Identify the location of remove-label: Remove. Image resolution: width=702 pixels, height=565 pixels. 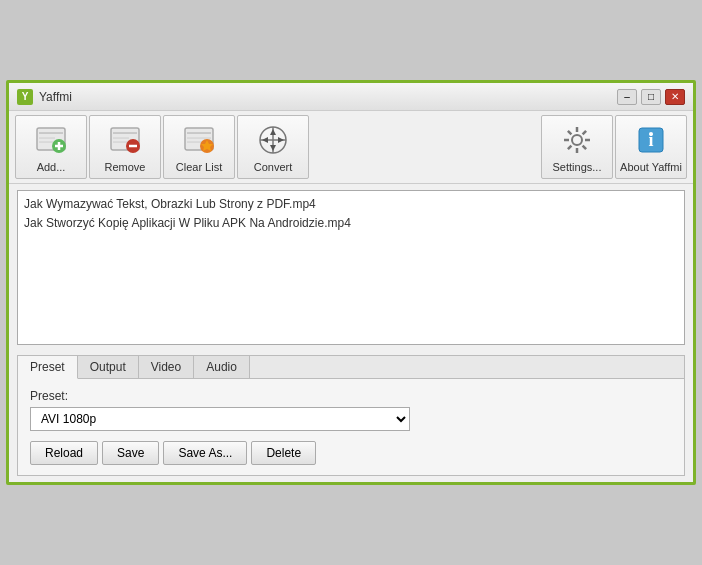
(126, 167).